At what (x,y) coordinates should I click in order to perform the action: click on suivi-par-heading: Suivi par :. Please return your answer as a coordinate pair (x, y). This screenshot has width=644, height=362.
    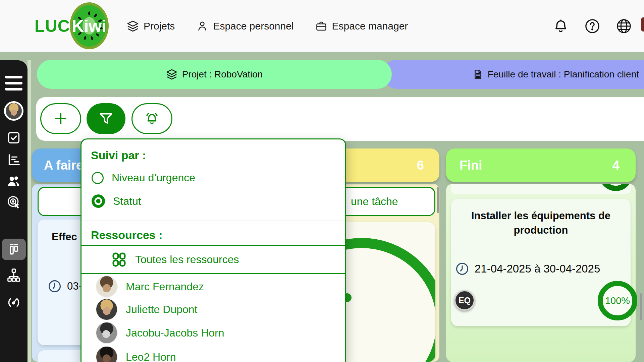
    Looking at the image, I should click on (118, 156).